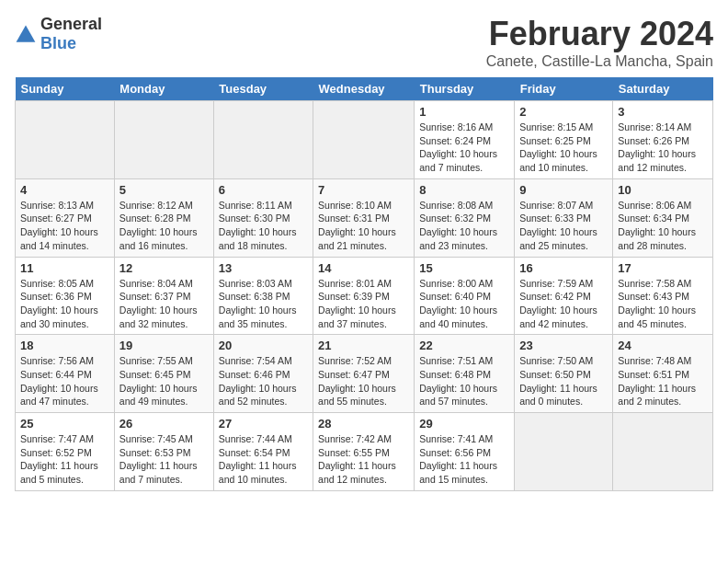  What do you see at coordinates (563, 147) in the screenshot?
I see `day-info: Sunrise: 8:15 AMSunset: 6:25 PMDaylight:…` at bounding box center [563, 147].